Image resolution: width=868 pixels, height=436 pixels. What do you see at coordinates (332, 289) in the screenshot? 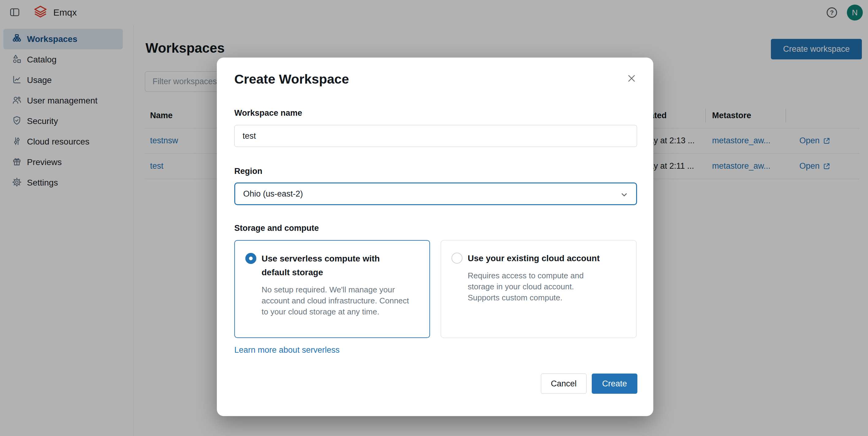
I see `option-serverless-compute: Use serverless compute with default stor…` at bounding box center [332, 289].